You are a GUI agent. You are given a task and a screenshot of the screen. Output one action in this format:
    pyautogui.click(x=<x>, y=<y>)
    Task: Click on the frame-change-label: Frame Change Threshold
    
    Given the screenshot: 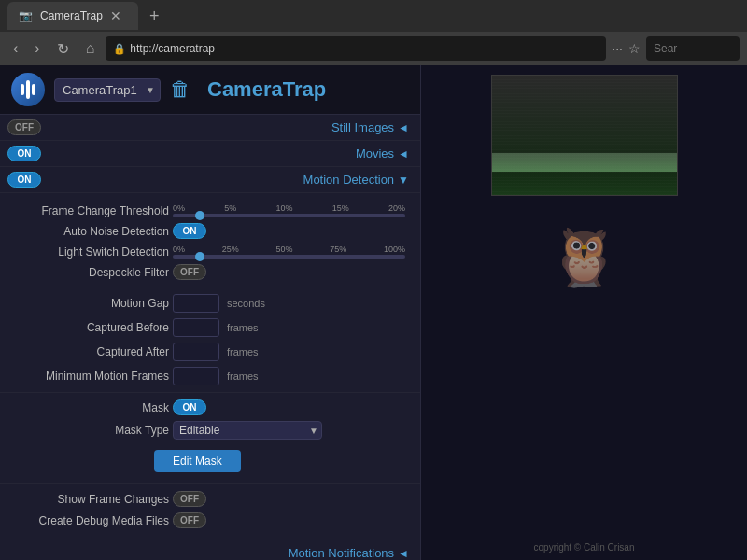 What is the action you would take?
    pyautogui.click(x=92, y=211)
    